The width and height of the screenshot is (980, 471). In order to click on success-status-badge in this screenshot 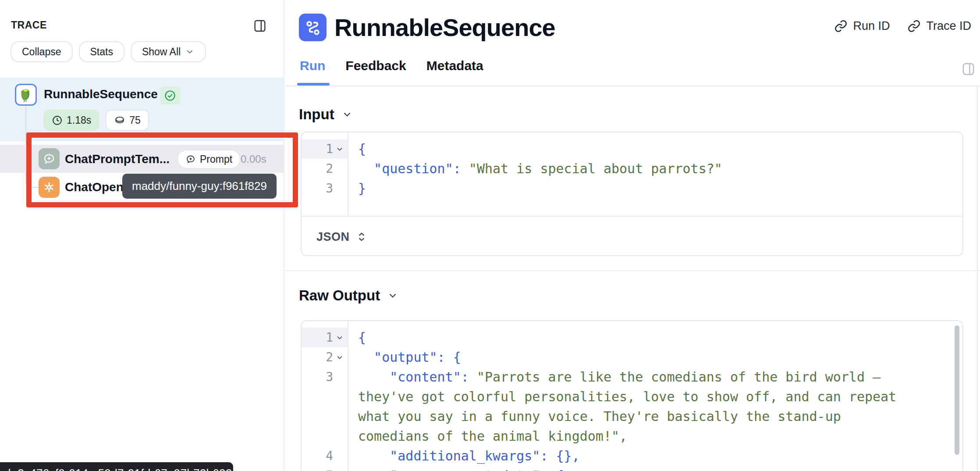, I will do `click(170, 96)`.